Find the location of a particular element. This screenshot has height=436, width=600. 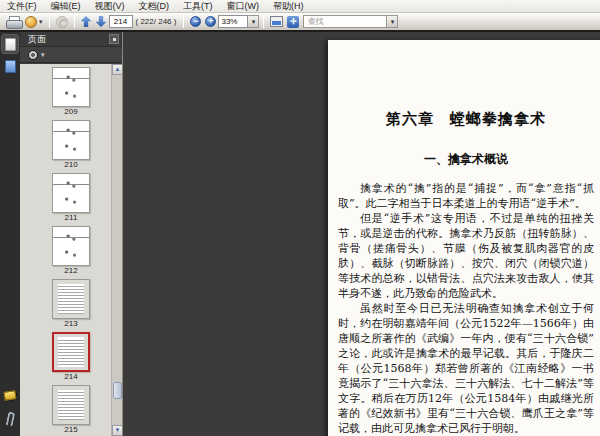

panel-menu-button is located at coordinates (114, 39).